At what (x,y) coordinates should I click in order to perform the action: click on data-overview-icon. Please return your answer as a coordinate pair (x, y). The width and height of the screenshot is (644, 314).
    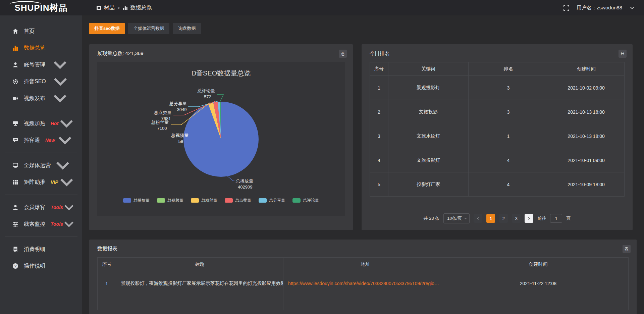
    Looking at the image, I should click on (125, 8).